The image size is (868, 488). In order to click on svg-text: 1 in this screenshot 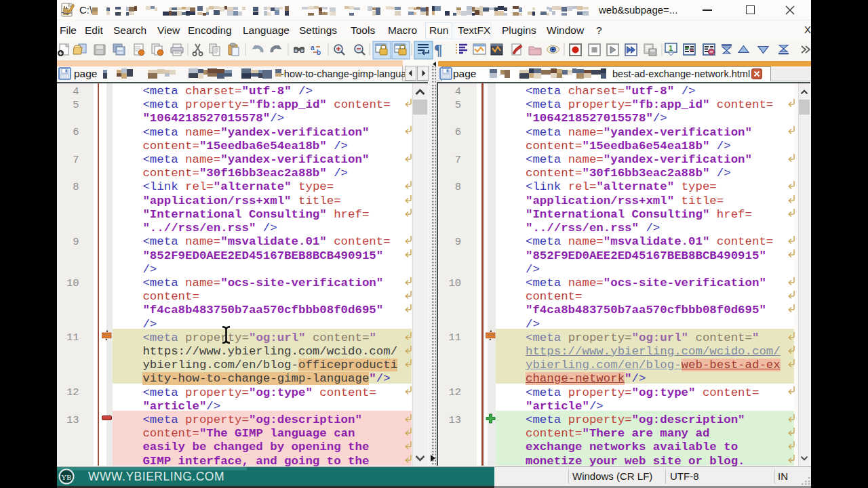, I will do `click(671, 48)`.